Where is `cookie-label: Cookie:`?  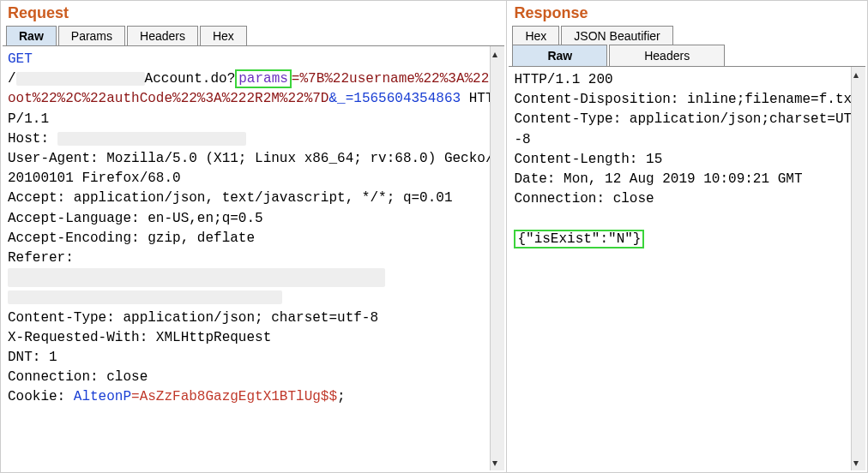 cookie-label: Cookie: is located at coordinates (41, 397).